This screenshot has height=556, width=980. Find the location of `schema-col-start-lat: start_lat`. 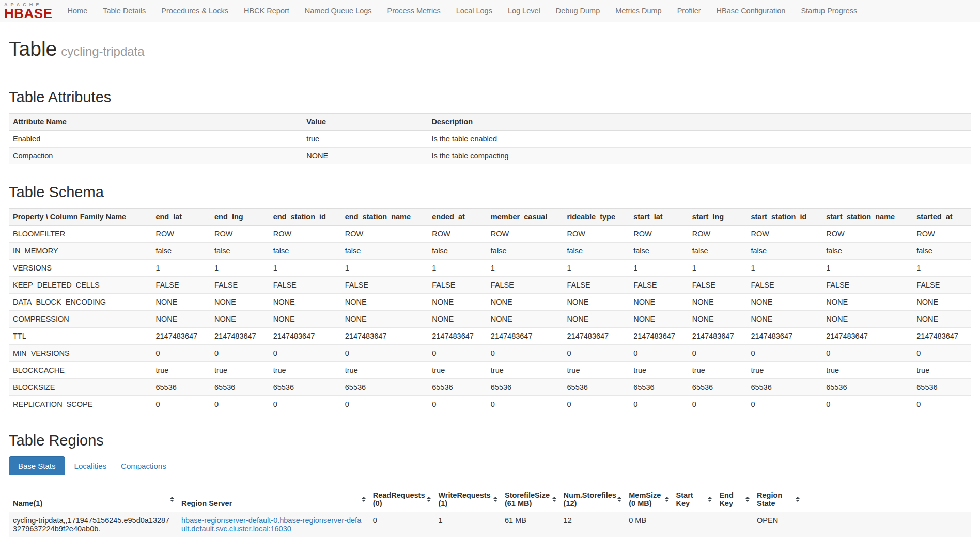

schema-col-start-lat: start_lat is located at coordinates (659, 217).